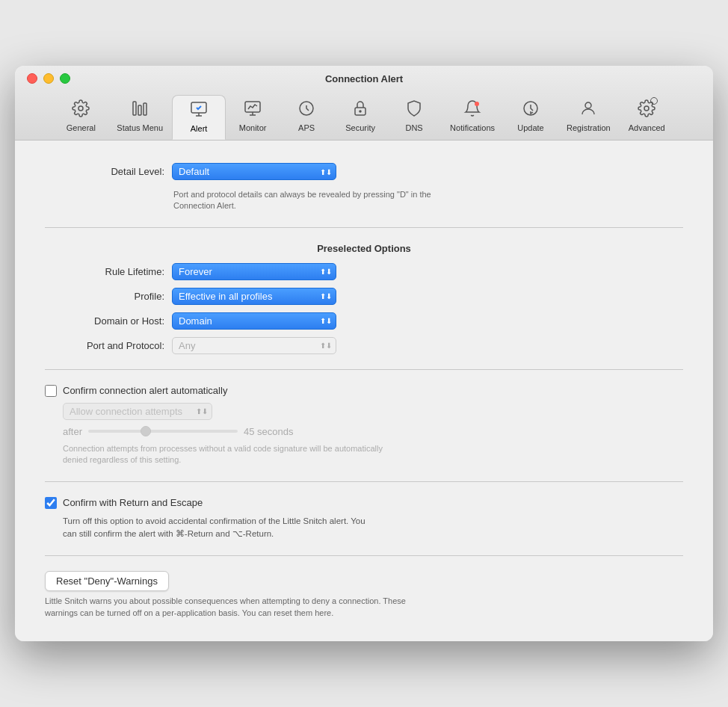 The image size is (728, 707). I want to click on port-protocol-select-wrapper: Any Specific ⬆⬇, so click(254, 345).